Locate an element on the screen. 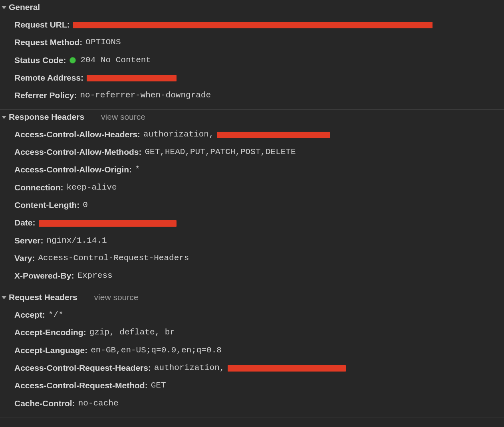 The image size is (504, 427). label-referrer-policy: Referrer Policy is located at coordinates (46, 95).